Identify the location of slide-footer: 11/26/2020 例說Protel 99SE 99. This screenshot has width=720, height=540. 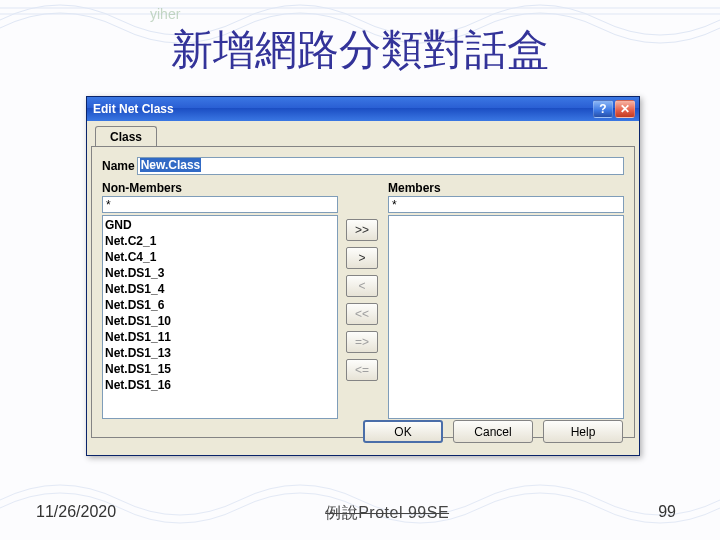
(360, 514).